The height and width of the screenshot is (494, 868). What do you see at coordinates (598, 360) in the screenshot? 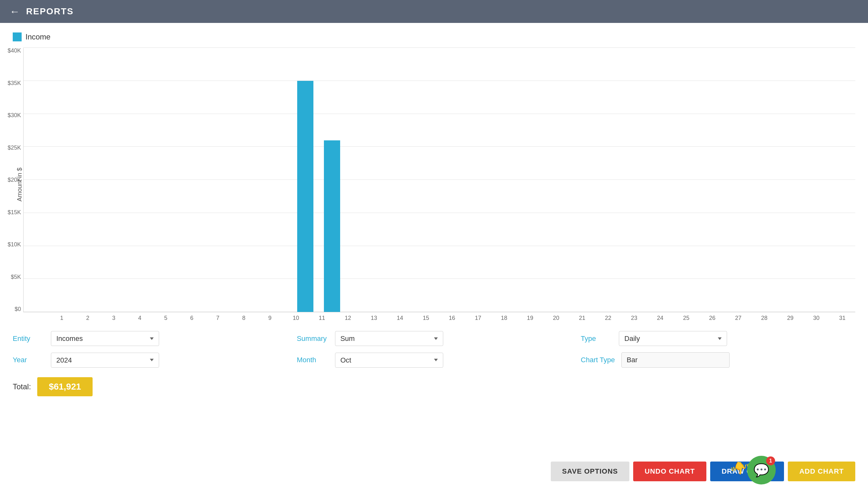
I see `chart-type-label: Chart Type` at bounding box center [598, 360].